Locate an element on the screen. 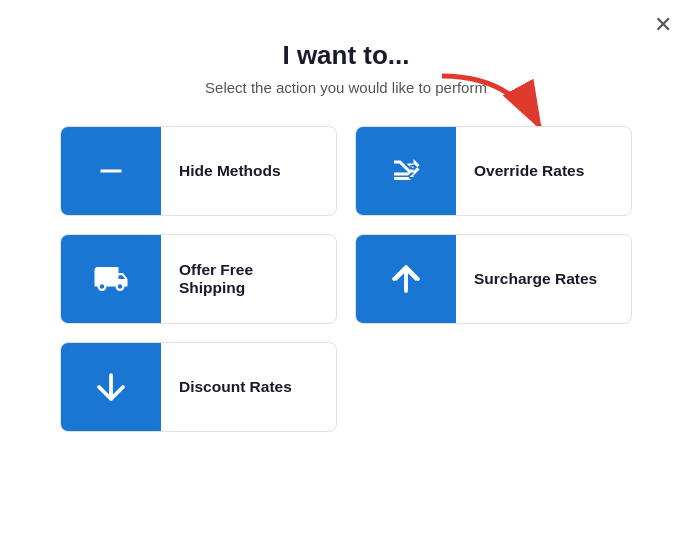 The image size is (692, 536). discount-rates-icon is located at coordinates (111, 387).